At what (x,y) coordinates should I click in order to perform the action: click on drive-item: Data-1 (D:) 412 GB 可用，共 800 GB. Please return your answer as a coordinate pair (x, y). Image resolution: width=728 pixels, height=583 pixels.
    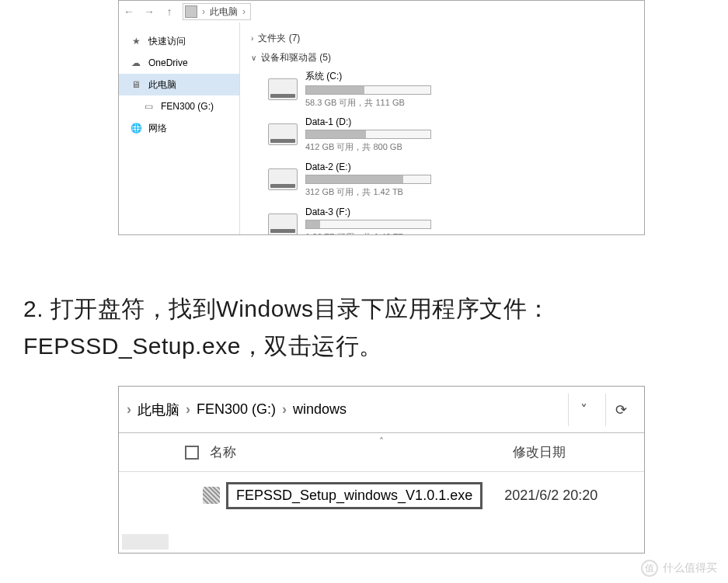
    Looking at the image, I should click on (354, 134).